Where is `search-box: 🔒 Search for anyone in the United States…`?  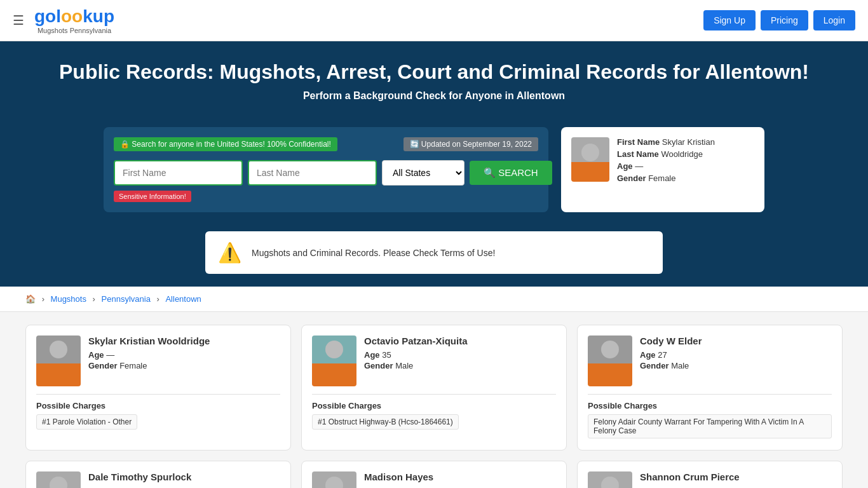
search-box: 🔒 Search for anyone in the United States… is located at coordinates (326, 170).